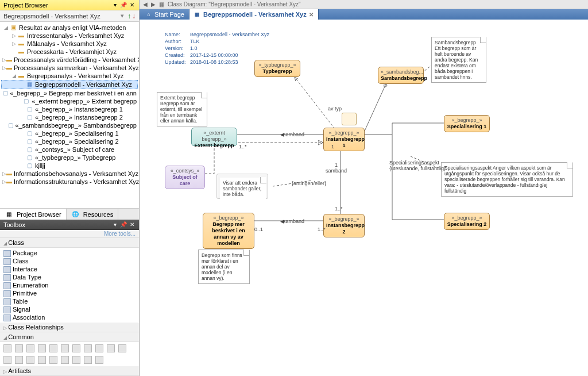 The width and height of the screenshot is (588, 376). Describe the element at coordinates (467, 221) in the screenshot. I see `uml-specialisering-2: «_begrepp_» Specialisering 2` at that location.